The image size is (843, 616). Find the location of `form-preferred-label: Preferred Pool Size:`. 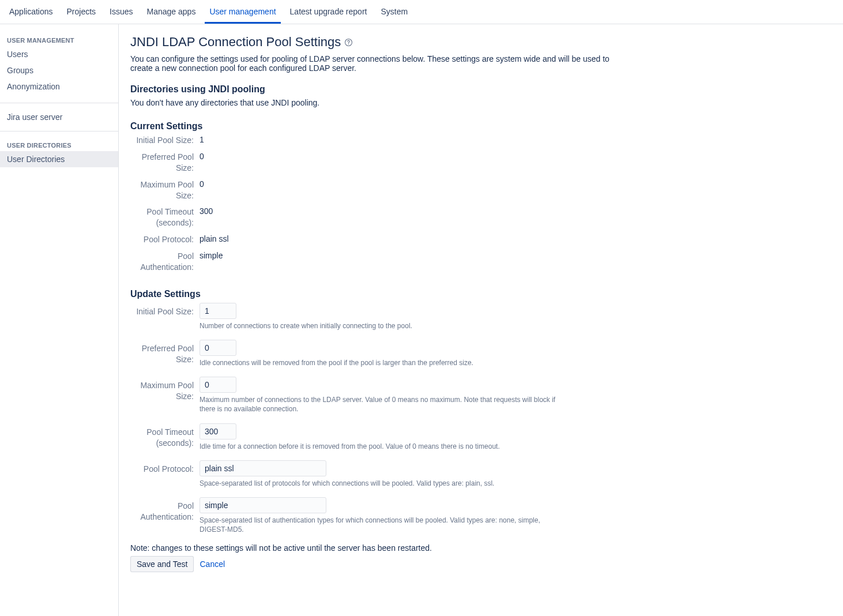

form-preferred-label: Preferred Pool Size: is located at coordinates (165, 352).